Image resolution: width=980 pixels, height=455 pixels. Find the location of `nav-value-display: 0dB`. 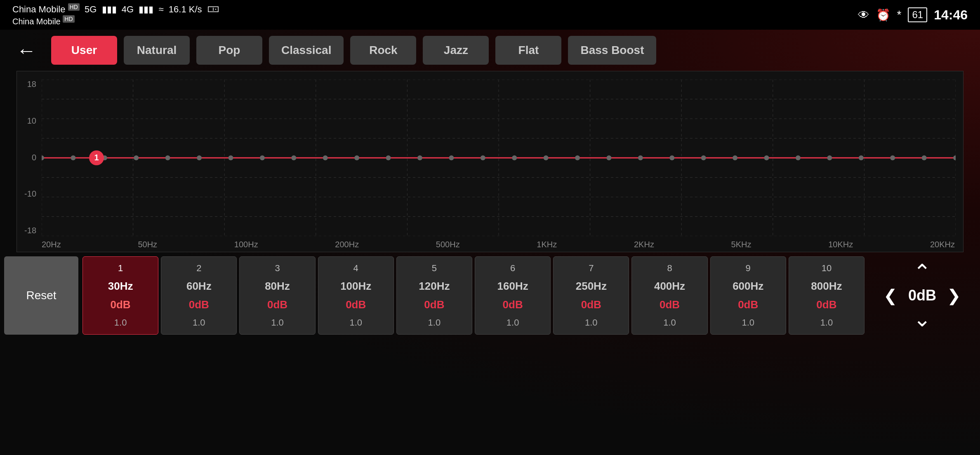

nav-value-display: 0dB is located at coordinates (922, 296).